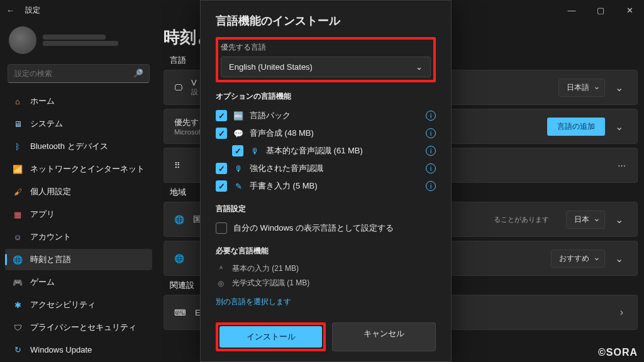 This screenshot has width=644, height=362. What do you see at coordinates (326, 21) in the screenshot?
I see `dialog-title: 言語機能のインストール` at bounding box center [326, 21].